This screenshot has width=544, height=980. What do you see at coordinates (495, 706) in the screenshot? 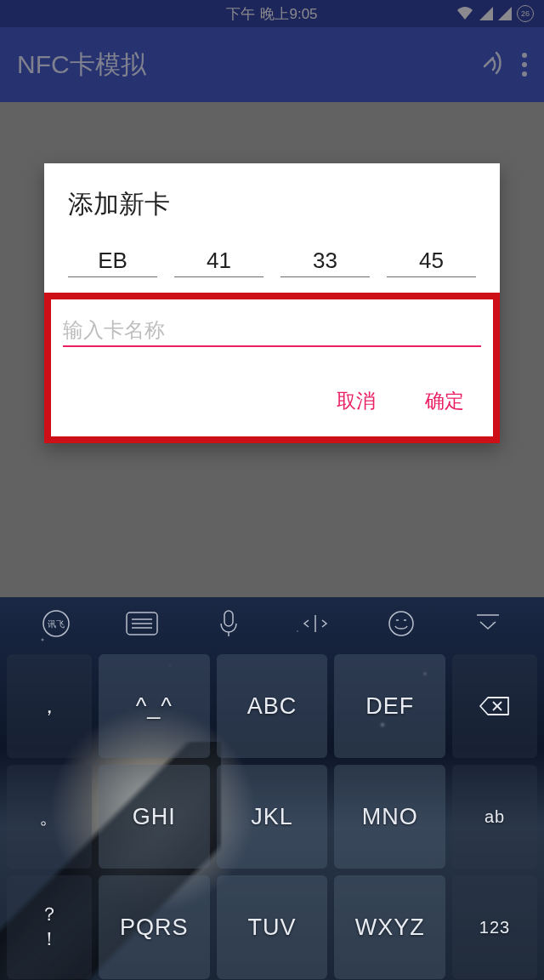
I see `key-backspace` at bounding box center [495, 706].